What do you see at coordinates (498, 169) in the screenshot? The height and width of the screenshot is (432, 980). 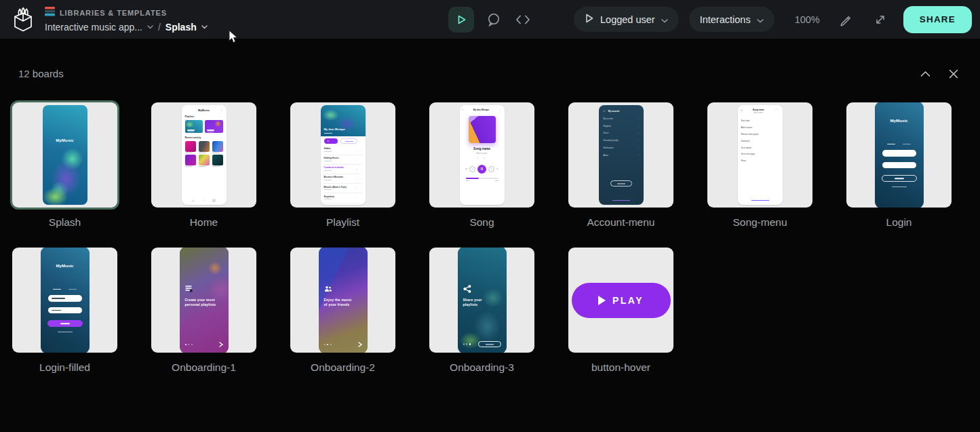 I see `repeat-icon: ↻` at bounding box center [498, 169].